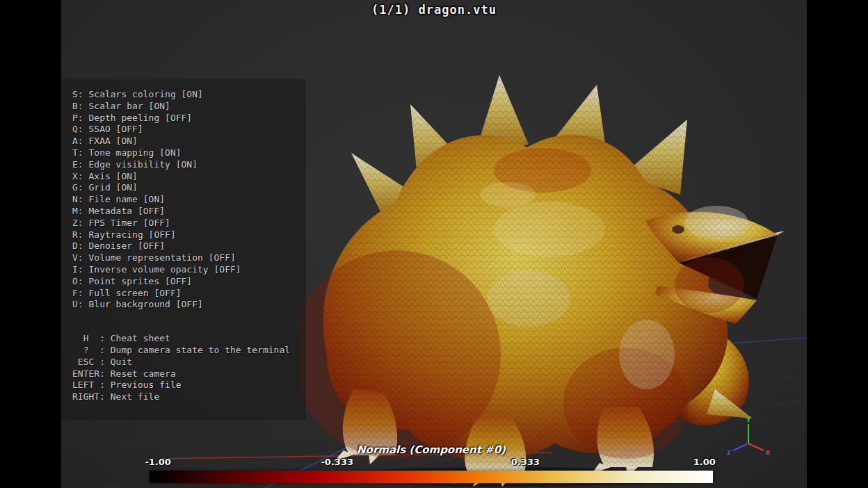  I want to click on scalar-bar-gradient, so click(431, 477).